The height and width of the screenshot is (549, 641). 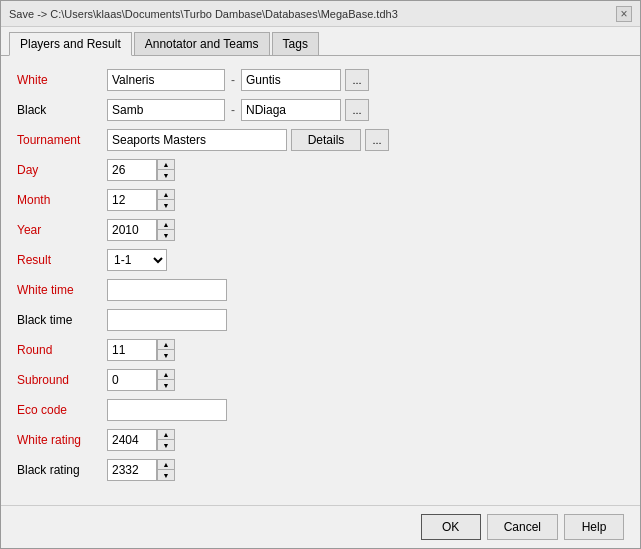 I want to click on title-bar-text: Save -> C:\Users\klaas\Documents\Turbo D…, so click(x=204, y=14).